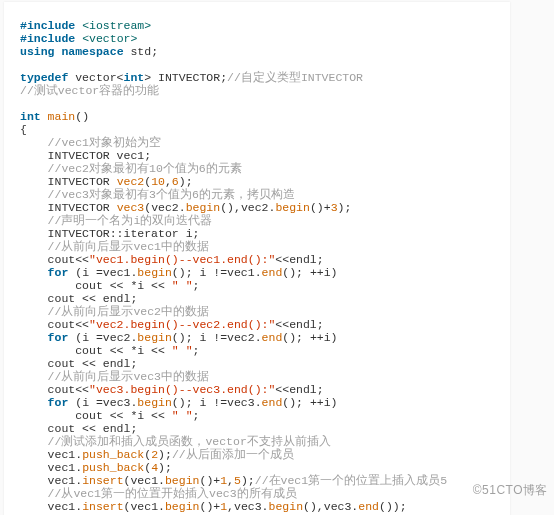 Image resolution: width=554 pixels, height=515 pixels. I want to click on line: for (i =vec3.begin(); i !=vec3.end(); ++…, so click(179, 402).